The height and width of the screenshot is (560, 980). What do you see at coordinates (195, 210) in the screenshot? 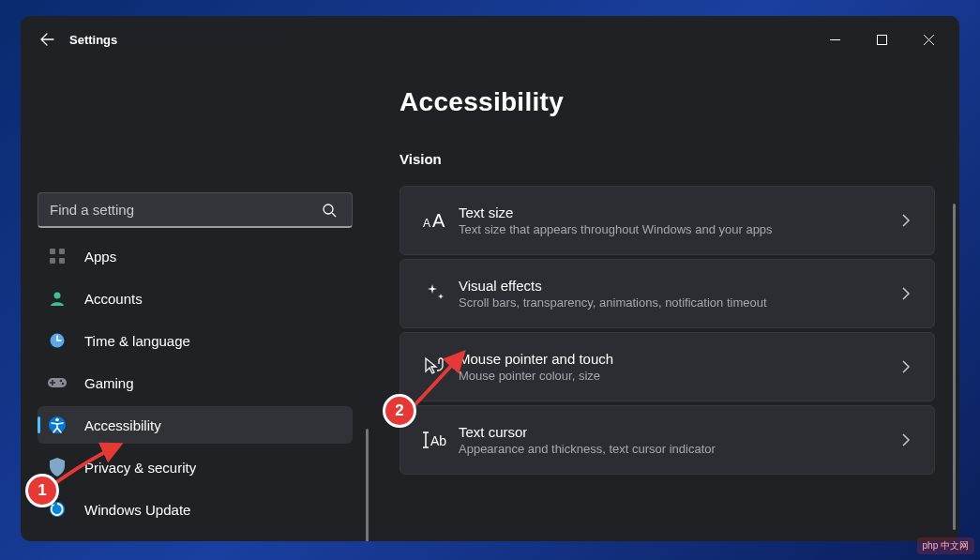
I see `search-box` at bounding box center [195, 210].